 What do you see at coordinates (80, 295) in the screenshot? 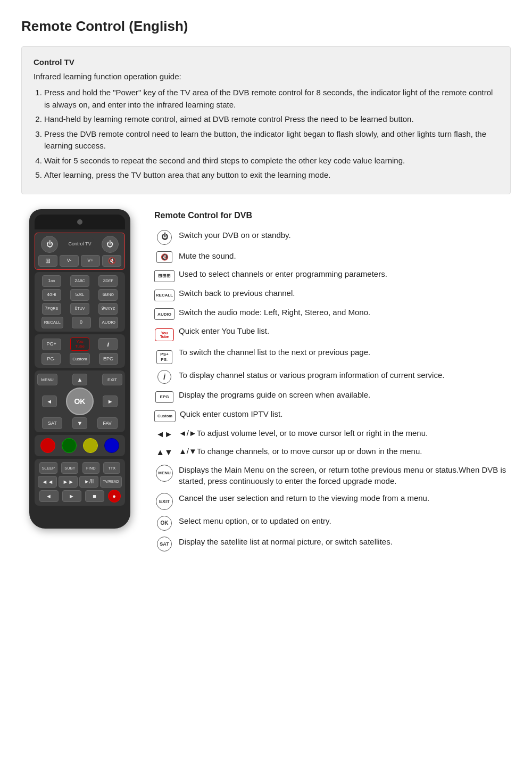
I see `btn-5: 5JKL` at bounding box center [80, 295].